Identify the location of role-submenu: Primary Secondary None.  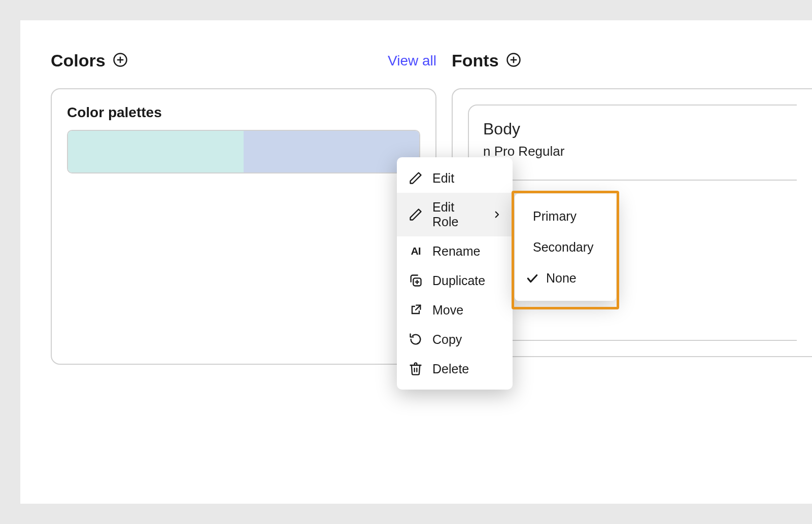
(565, 248).